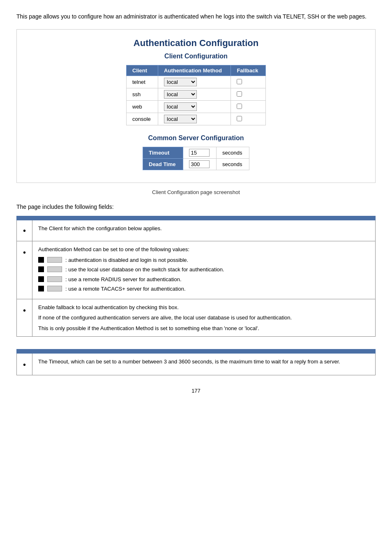  What do you see at coordinates (163, 153) in the screenshot?
I see `timeout-label: Timeout` at bounding box center [163, 153].